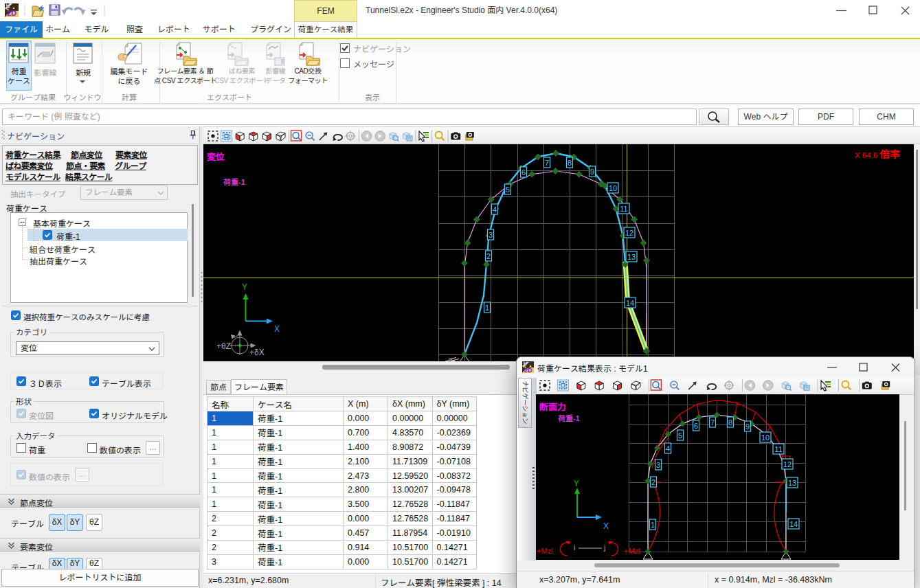 The image size is (920, 588). What do you see at coordinates (224, 346) in the screenshot?
I see `svg-text: +θZ` at bounding box center [224, 346].